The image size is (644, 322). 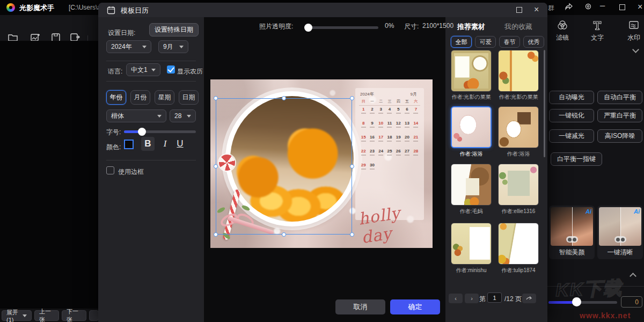 I want to click on photo-selection-rect, so click(x=284, y=166).